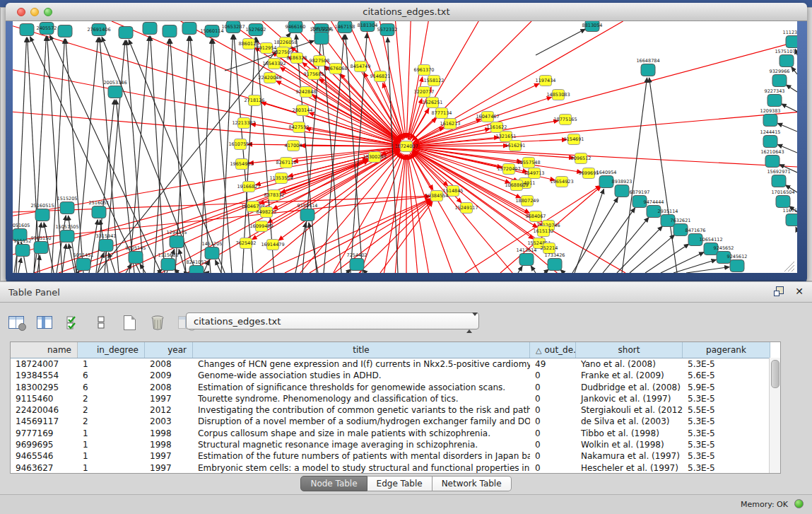 The image size is (812, 514). Describe the element at coordinates (44, 350) in the screenshot. I see `column-header-name: name` at that location.